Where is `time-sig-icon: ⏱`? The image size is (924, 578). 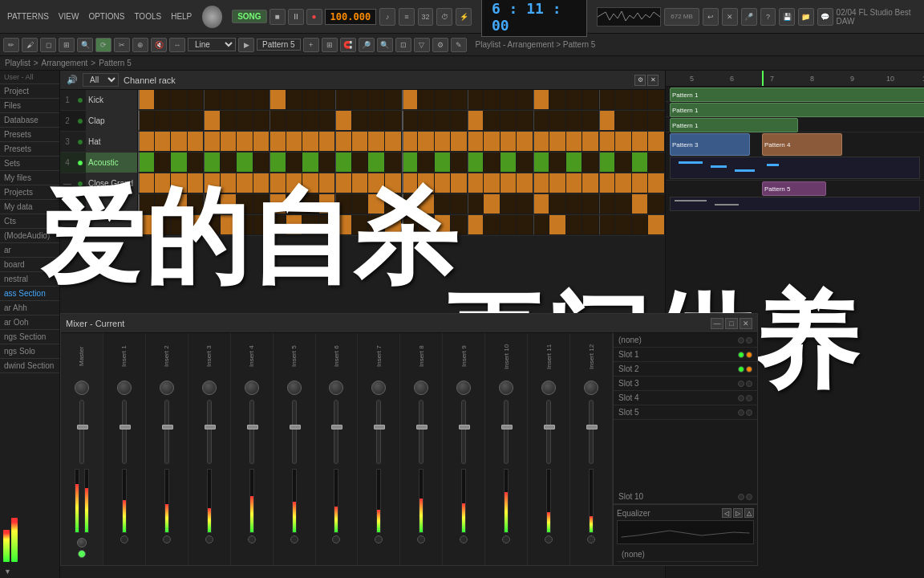 time-sig-icon: ⏱ is located at coordinates (444, 17).